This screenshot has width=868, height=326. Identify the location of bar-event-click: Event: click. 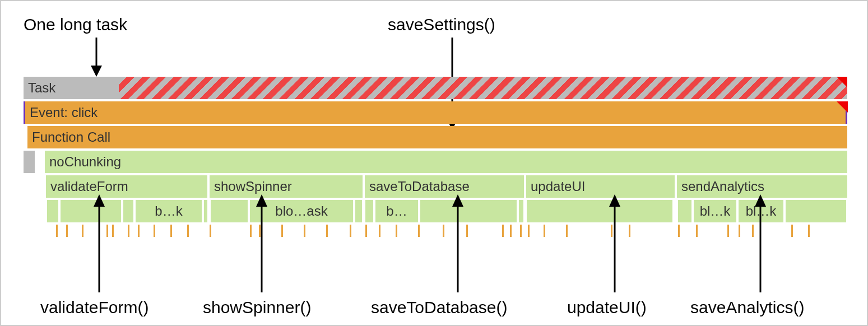
(435, 113).